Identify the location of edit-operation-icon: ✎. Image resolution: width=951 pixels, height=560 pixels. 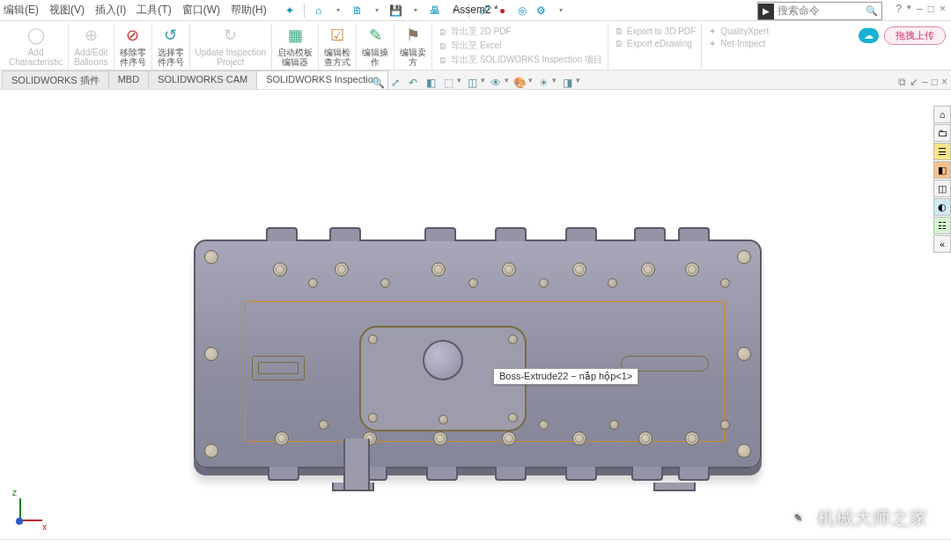
(375, 35).